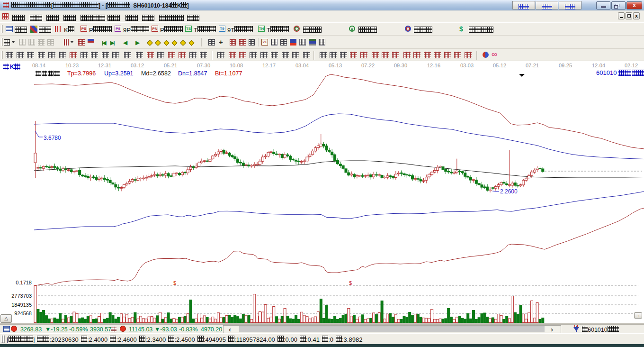 This screenshot has height=347, width=644. What do you see at coordinates (335, 65) in the screenshot?
I see `svg-text: 05-13` at bounding box center [335, 65].